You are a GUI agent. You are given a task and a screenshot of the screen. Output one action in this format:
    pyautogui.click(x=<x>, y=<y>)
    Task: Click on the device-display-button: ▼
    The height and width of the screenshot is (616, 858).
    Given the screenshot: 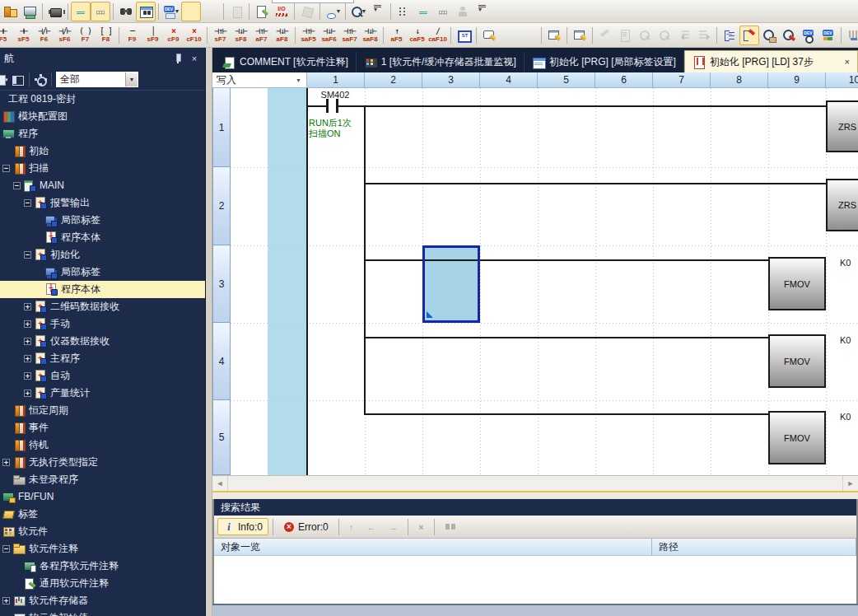 What is the action you would take?
    pyautogui.click(x=333, y=12)
    